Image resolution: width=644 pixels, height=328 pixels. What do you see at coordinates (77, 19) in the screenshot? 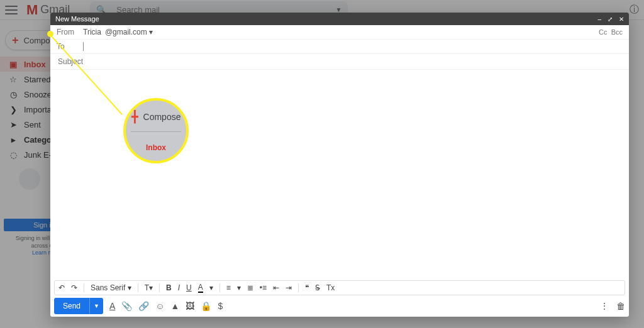
I see `compose-title: New Message` at bounding box center [77, 19].